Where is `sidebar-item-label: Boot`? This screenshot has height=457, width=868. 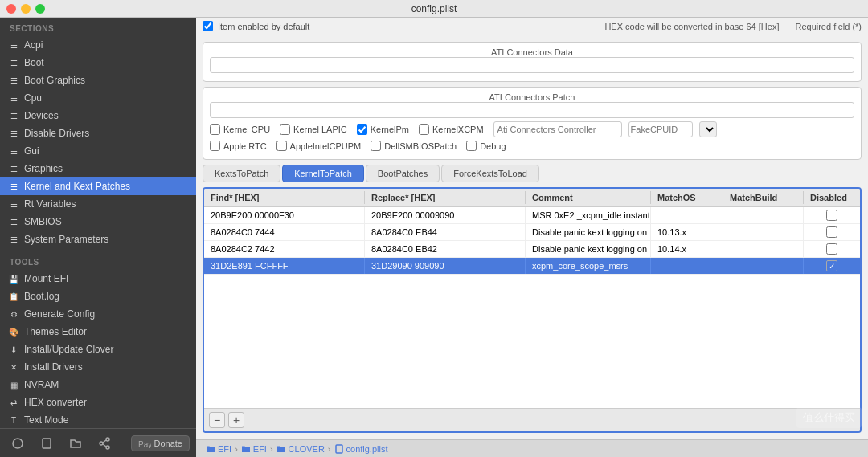 sidebar-item-label: Boot is located at coordinates (34, 63).